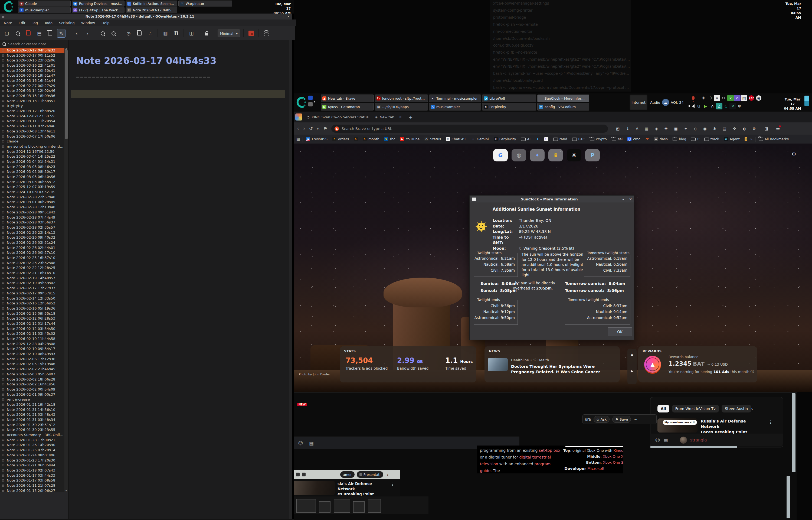  I want to click on note-list-item: ▤ Note 2026-02-01 09h00s37, so click(32, 394).